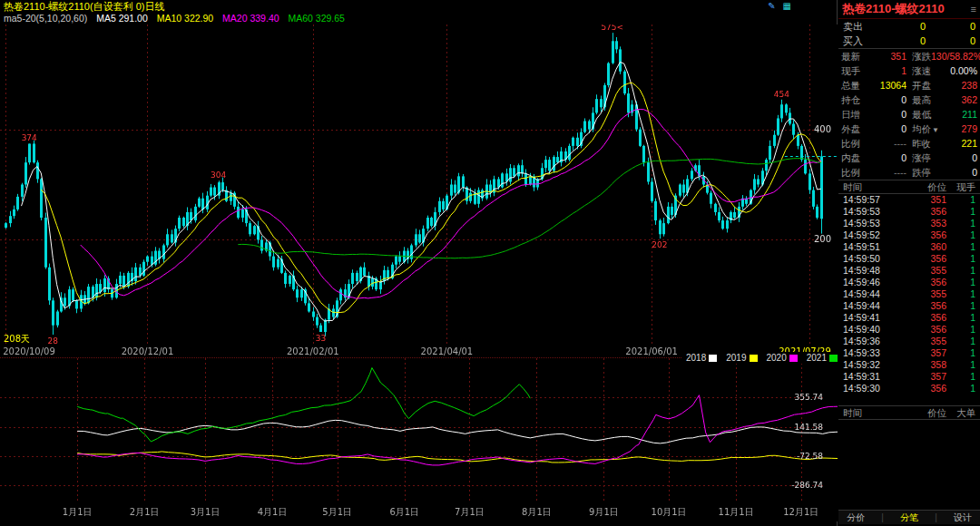 This screenshot has width=980, height=526. Describe the element at coordinates (874, 129) in the screenshot. I see `quote-cell: 外盘0` at that location.